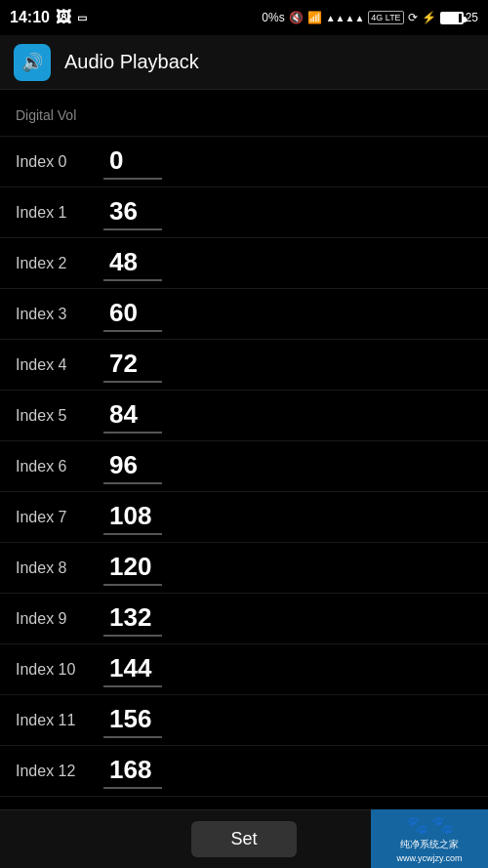 This screenshot has width=488, height=868. Describe the element at coordinates (244, 213) in the screenshot. I see `list-item: Index 1 36` at that location.